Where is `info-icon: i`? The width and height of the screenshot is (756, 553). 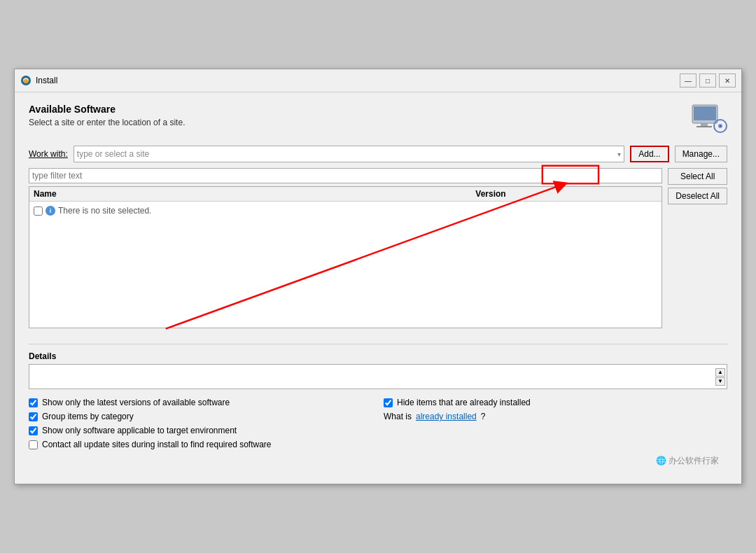 info-icon: i is located at coordinates (50, 211).